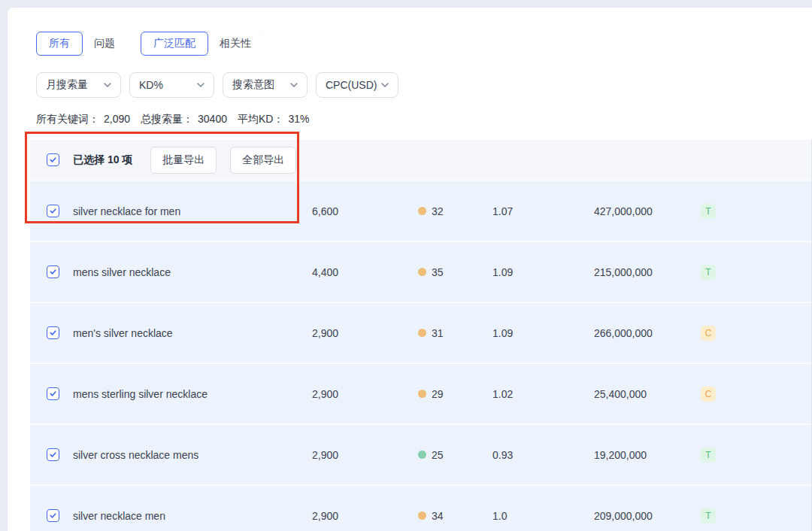 The width and height of the screenshot is (812, 531). Describe the element at coordinates (535, 394) in the screenshot. I see `cpc-cell: 1.02` at that location.